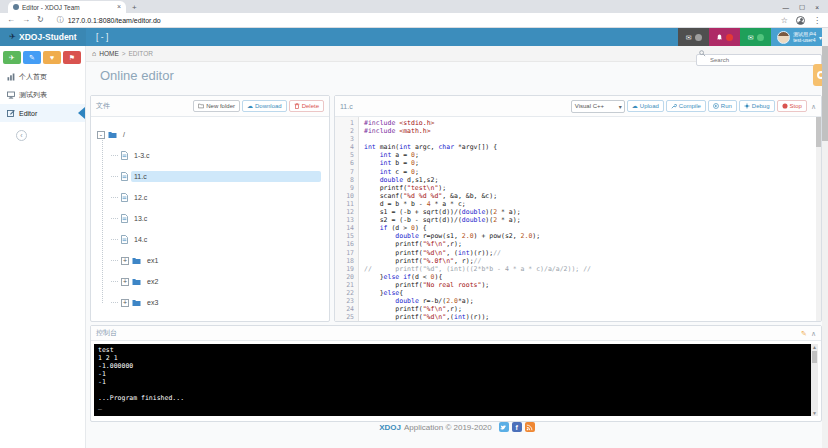  Describe the element at coordinates (804, 334) in the screenshot. I see `pencil-icon: ✎` at that location.